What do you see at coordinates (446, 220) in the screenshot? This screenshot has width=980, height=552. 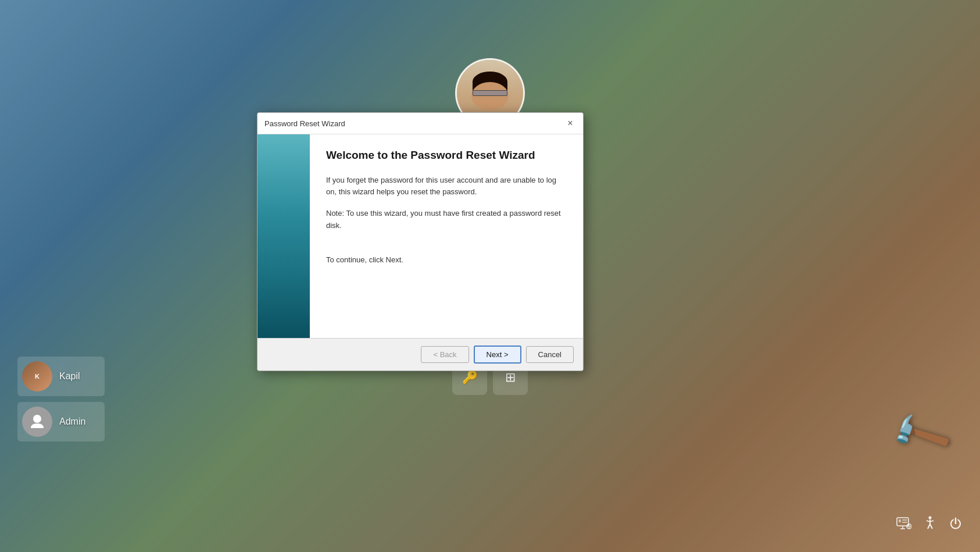 I see `dialog-note-text: Note: To use this wizard, you must have …` at bounding box center [446, 220].